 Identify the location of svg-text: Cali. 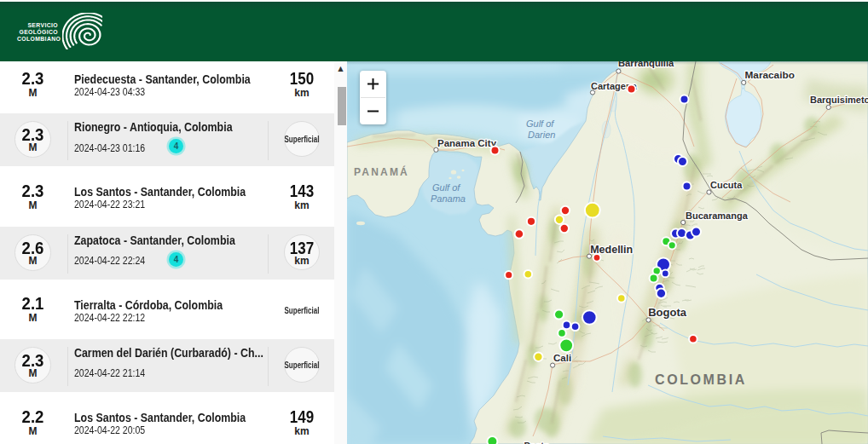
(563, 358).